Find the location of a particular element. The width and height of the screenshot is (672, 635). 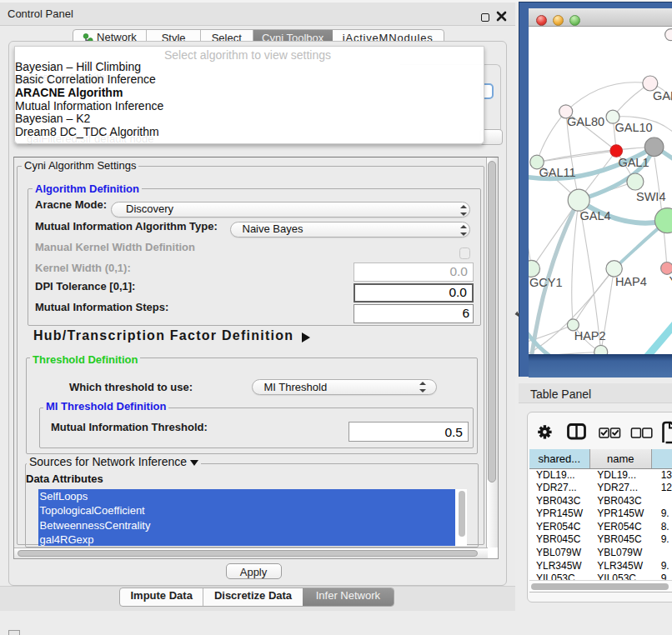

svg-text: HAP2 is located at coordinates (589, 336).